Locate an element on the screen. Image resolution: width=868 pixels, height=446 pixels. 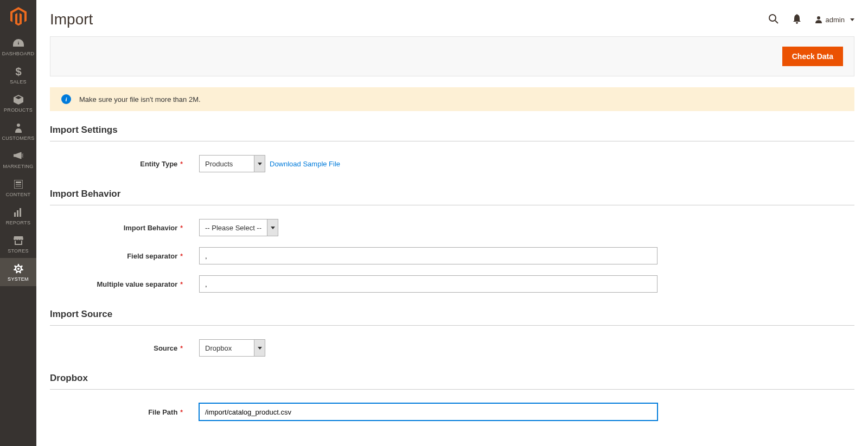
gear-icon is located at coordinates (18, 269).